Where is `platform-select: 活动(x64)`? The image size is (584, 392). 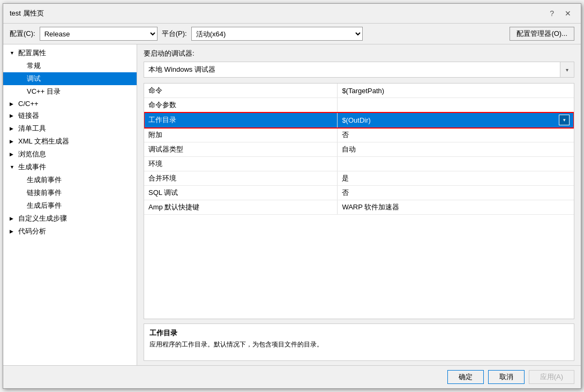 platform-select: 活动(x64) is located at coordinates (277, 34).